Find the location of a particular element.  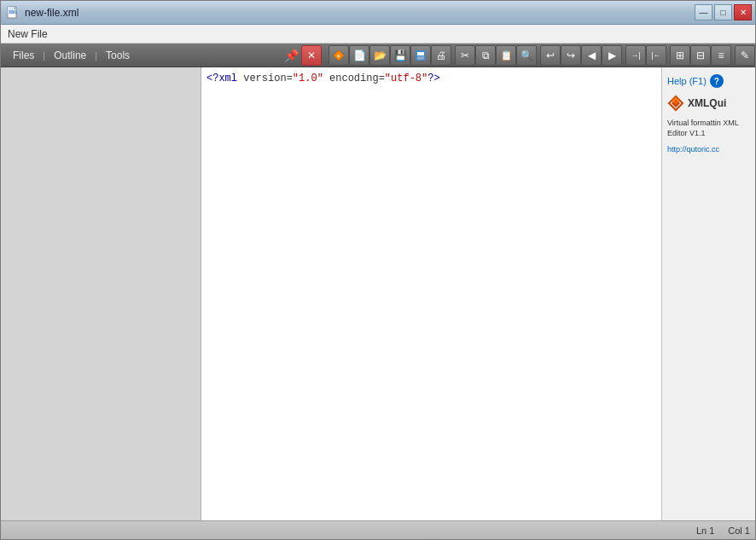

right-url: http://qutoric.cc is located at coordinates (708, 149).